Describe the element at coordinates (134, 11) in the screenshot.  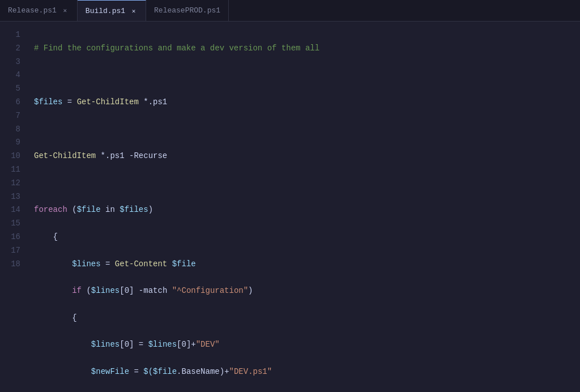
I see `close-build-icon: ✕` at that location.